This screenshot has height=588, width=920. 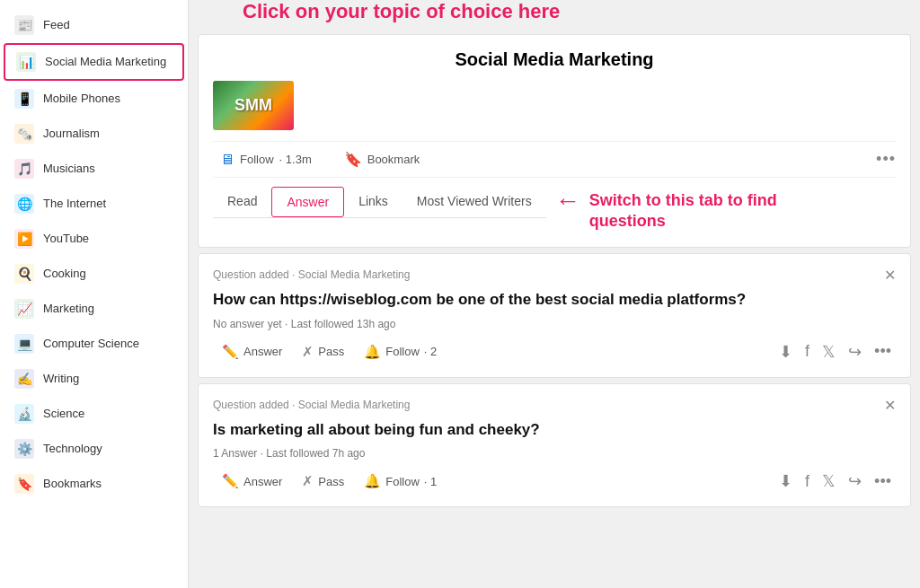 I want to click on facebook-button-q2: f, so click(x=807, y=481).